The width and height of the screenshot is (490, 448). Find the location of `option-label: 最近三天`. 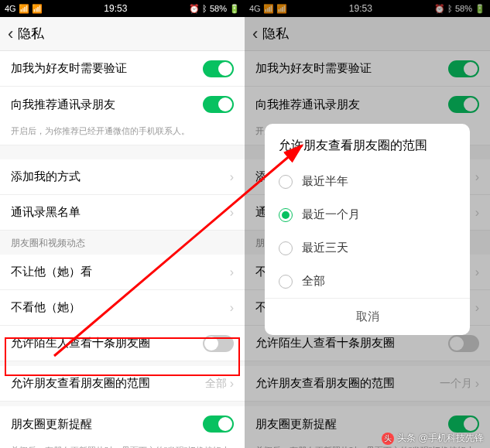

option-label: 最近三天 is located at coordinates (325, 248).